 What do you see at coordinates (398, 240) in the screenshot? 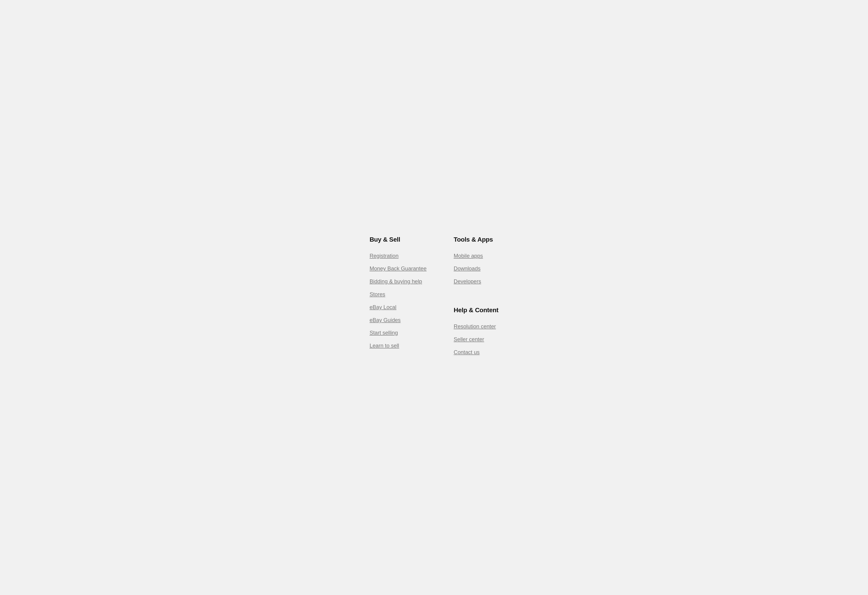
I see `buy-sell-title: Buy & Sell` at bounding box center [398, 240].